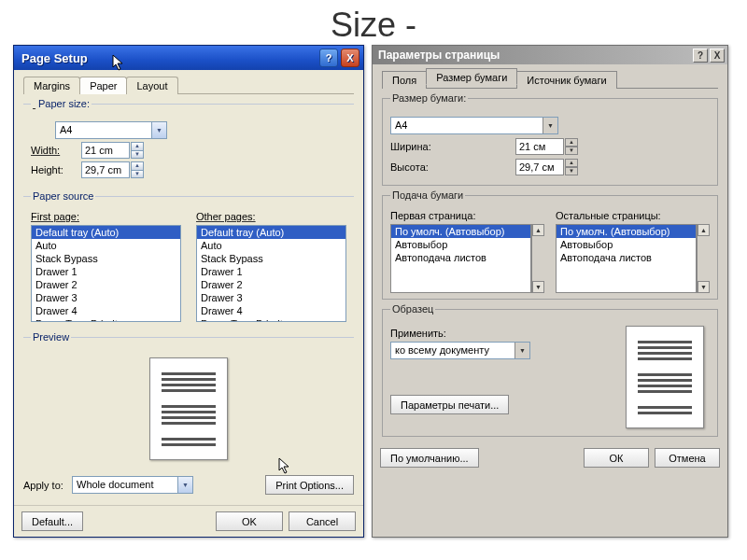 Image resolution: width=747 pixels, height=560 pixels. Describe the element at coordinates (461, 259) in the screenshot. I see `first-page-listbox: По умолч. (Автовыбор) Автовыбор Автопода…` at that location.